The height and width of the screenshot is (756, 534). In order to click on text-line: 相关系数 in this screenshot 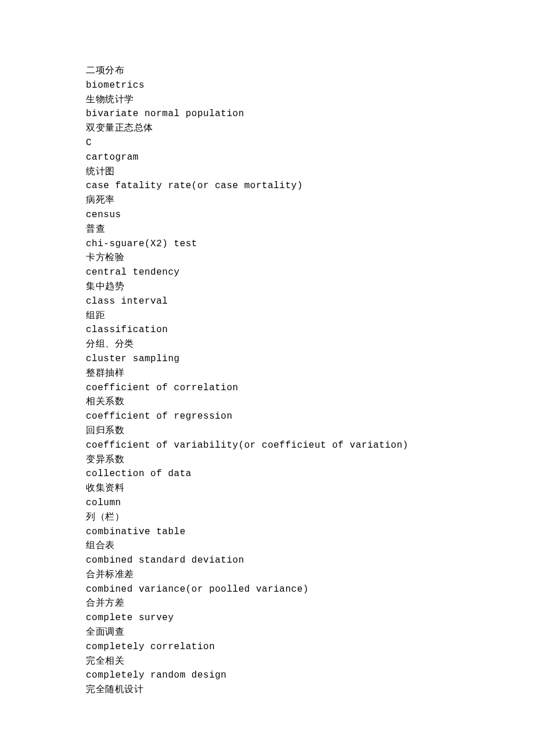, I will do `click(310, 402)`.